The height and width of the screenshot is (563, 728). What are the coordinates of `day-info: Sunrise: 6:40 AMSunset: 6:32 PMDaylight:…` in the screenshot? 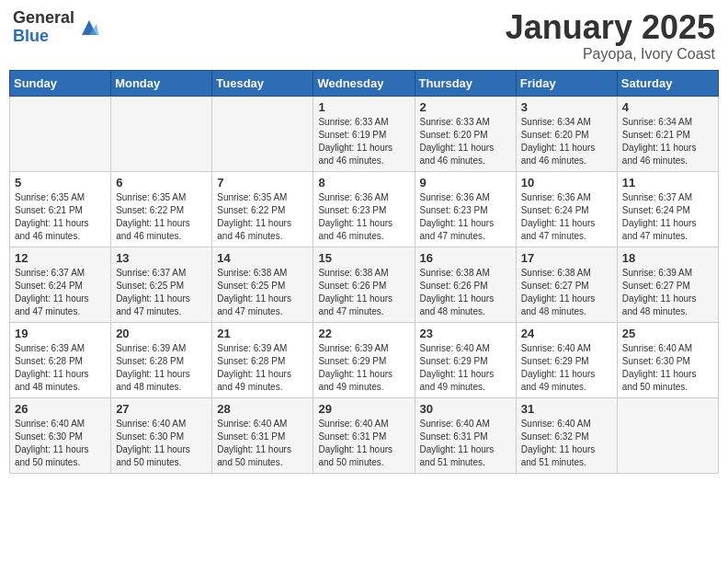 It's located at (566, 443).